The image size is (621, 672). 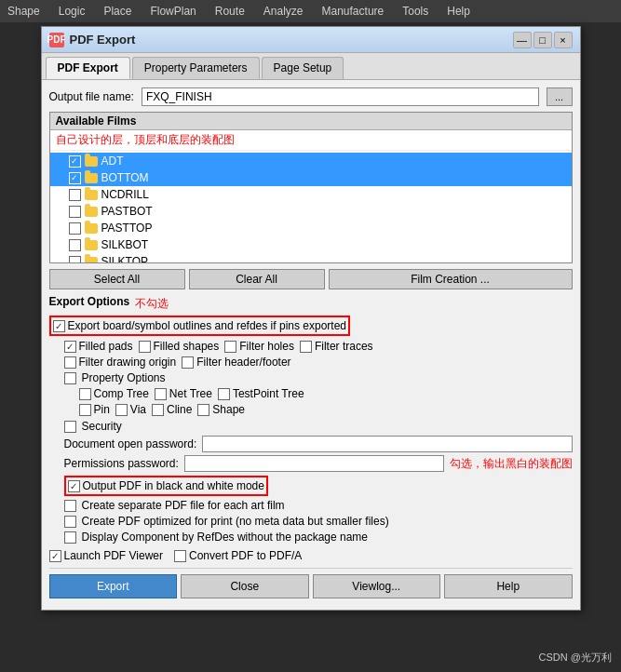 What do you see at coordinates (171, 410) in the screenshot?
I see `cline-item: Cline` at bounding box center [171, 410].